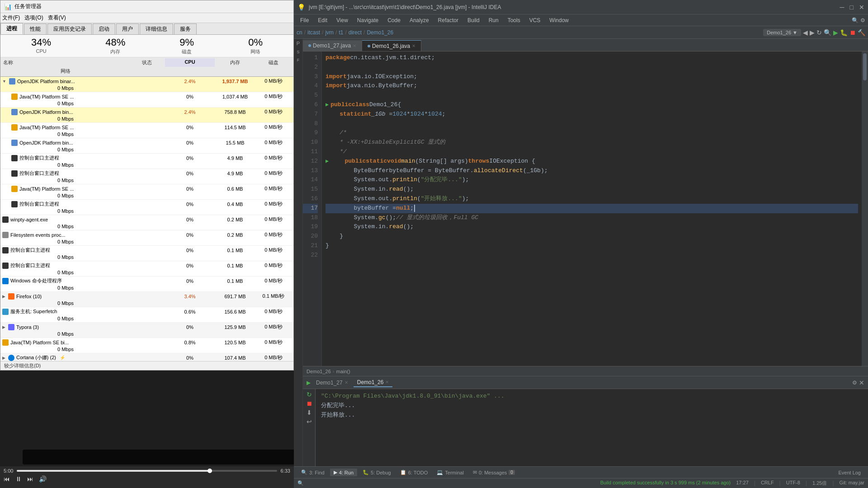 This screenshot has height=488, width=868. Describe the element at coordinates (7, 479) in the screenshot. I see `prev-button: ⏮` at that location.